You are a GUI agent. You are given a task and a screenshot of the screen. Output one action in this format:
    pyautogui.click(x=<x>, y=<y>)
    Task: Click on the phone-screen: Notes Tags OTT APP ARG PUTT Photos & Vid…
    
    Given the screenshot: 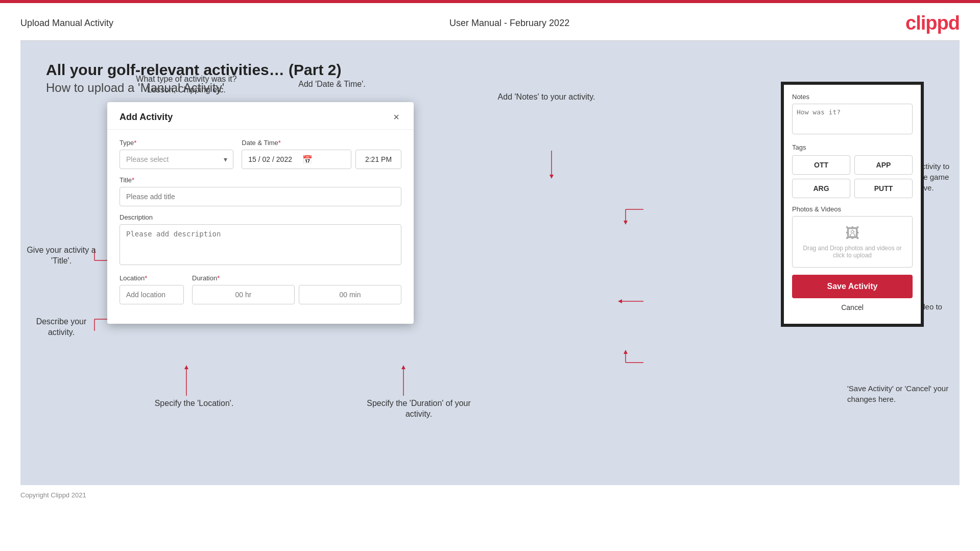 What is the action you would take?
    pyautogui.click(x=852, y=204)
    